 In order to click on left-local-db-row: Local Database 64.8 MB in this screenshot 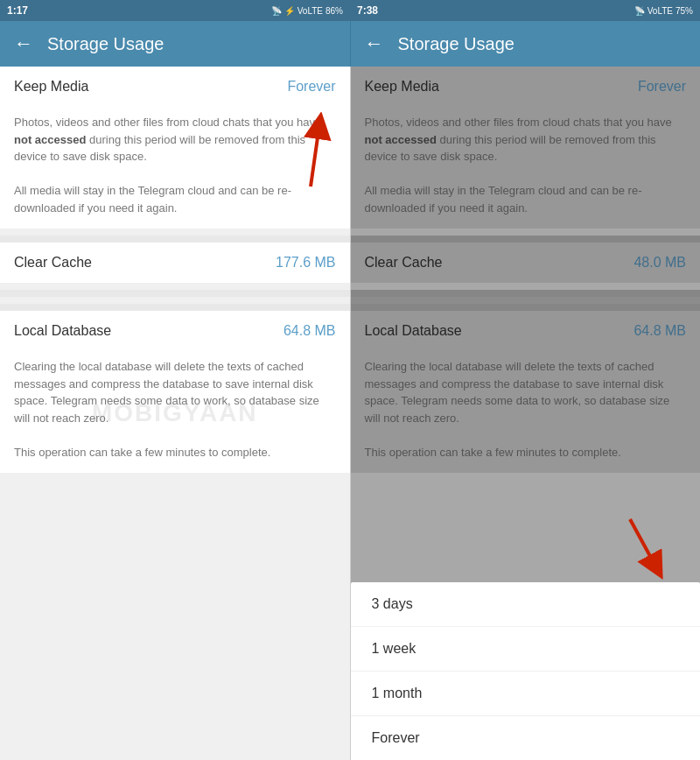, I will do `click(175, 331)`.